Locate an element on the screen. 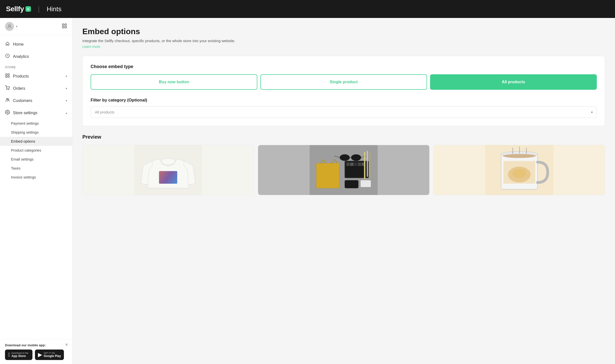 The image size is (615, 364). store-settings-chevron-icon: ▴ is located at coordinates (66, 113).